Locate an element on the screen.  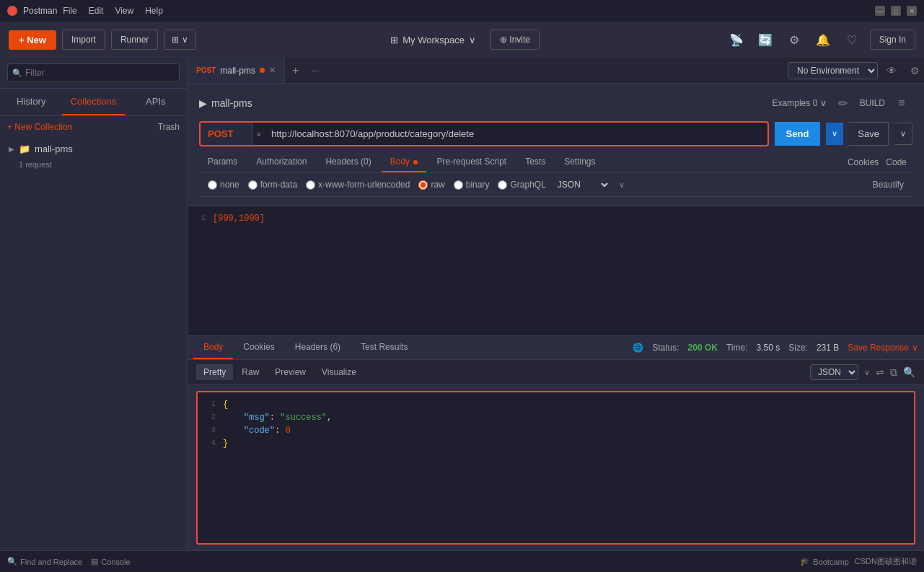
tab-params: Params is located at coordinates (222, 162).